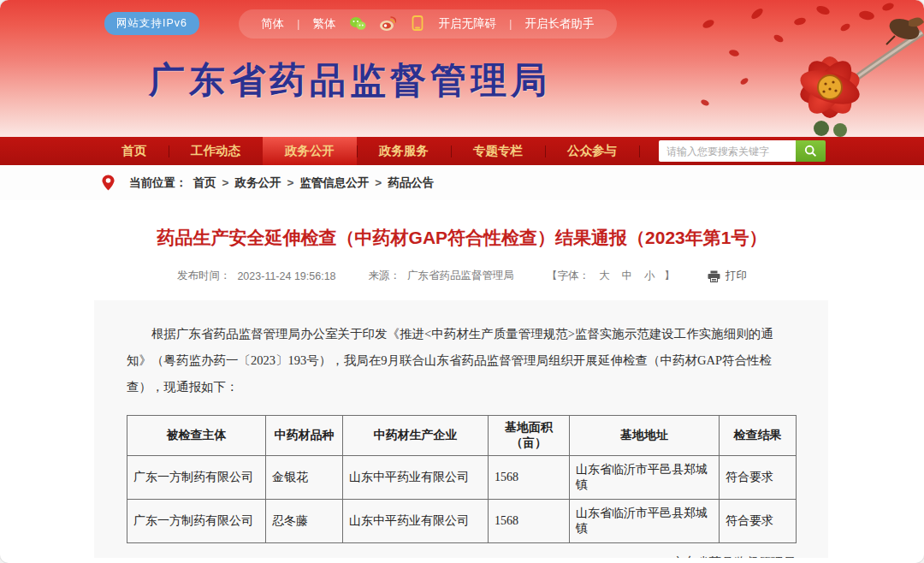 The height and width of the screenshot is (563, 924). Describe the element at coordinates (197, 436) in the screenshot. I see `col-inspected-entity: 被检查主体` at that location.